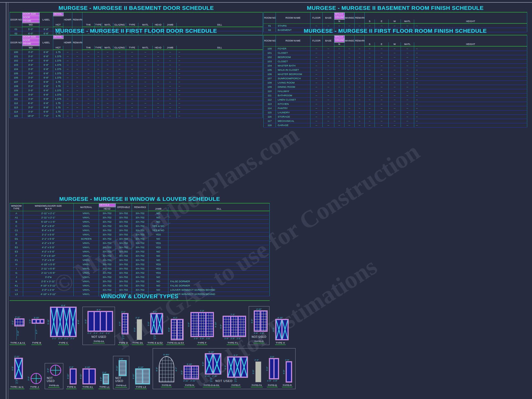 The height and width of the screenshot is (399, 532). Describe the element at coordinates (136, 116) in the screenshot. I see `table-row: 11518'-0"7'-0"1.75----------------------` at that location.